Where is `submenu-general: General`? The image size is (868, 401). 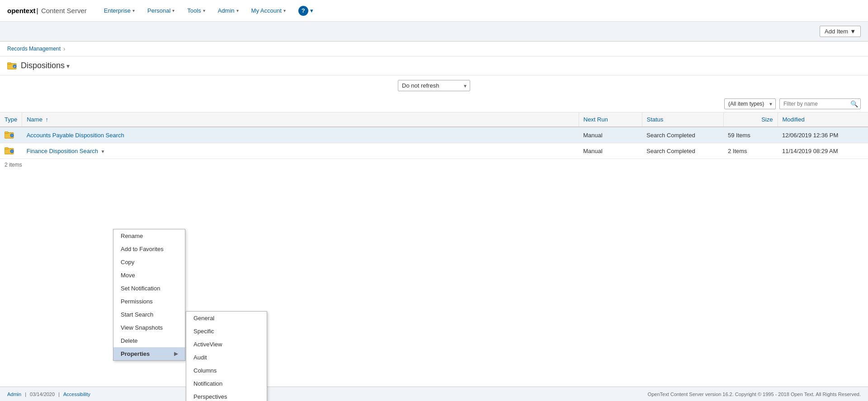
submenu-general: General is located at coordinates (226, 318).